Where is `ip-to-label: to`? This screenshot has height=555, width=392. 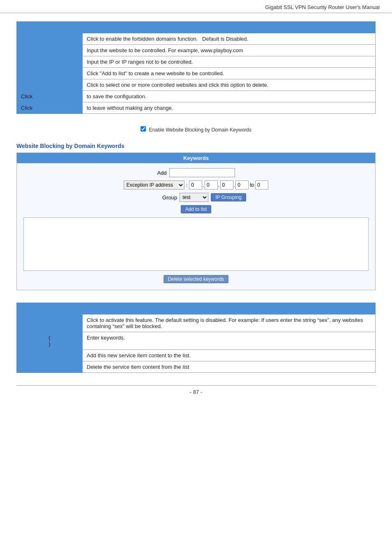 ip-to-label: to is located at coordinates (252, 185).